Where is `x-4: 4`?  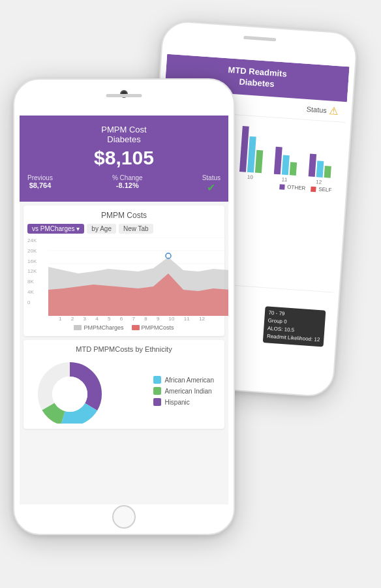
x-4: 4 is located at coordinates (97, 318).